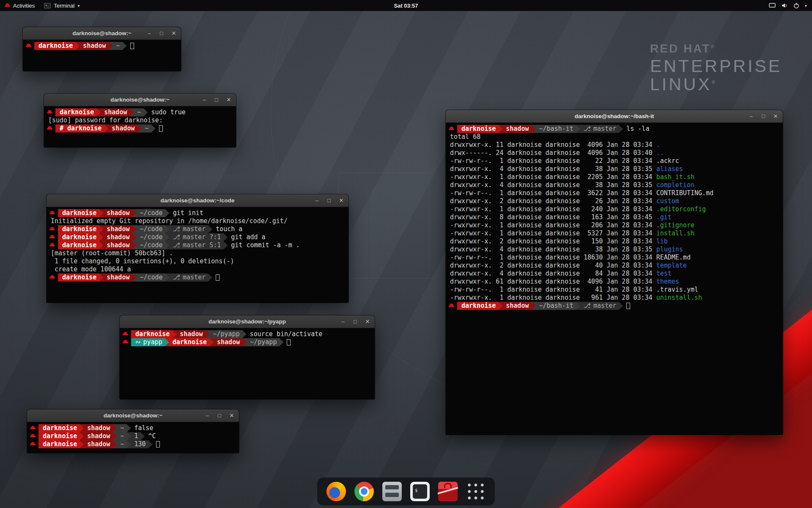  What do you see at coordinates (660, 153) in the screenshot?
I see `file-name: ..` at bounding box center [660, 153].